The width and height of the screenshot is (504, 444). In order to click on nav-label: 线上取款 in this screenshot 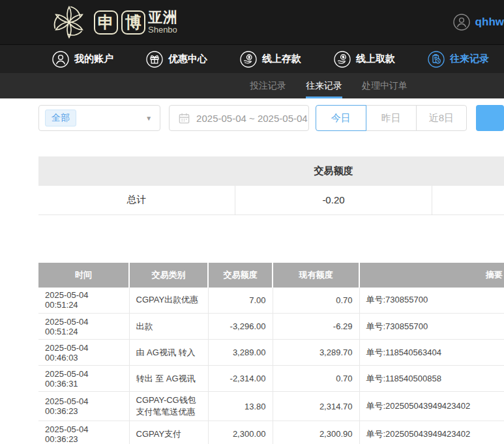, I will do `click(376, 59)`.